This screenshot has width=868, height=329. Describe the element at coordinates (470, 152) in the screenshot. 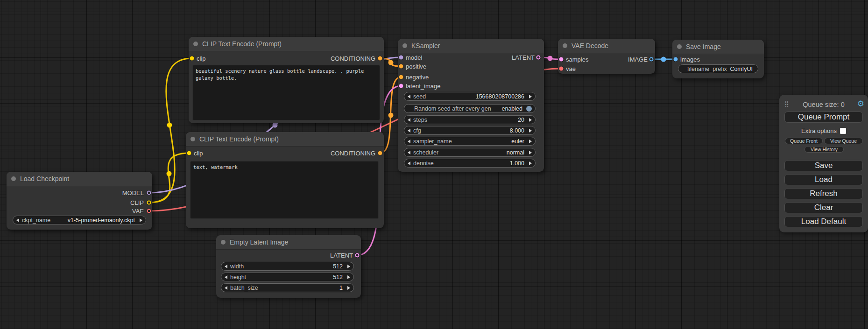

I see `scheduler-widget: scheduler normal` at that location.